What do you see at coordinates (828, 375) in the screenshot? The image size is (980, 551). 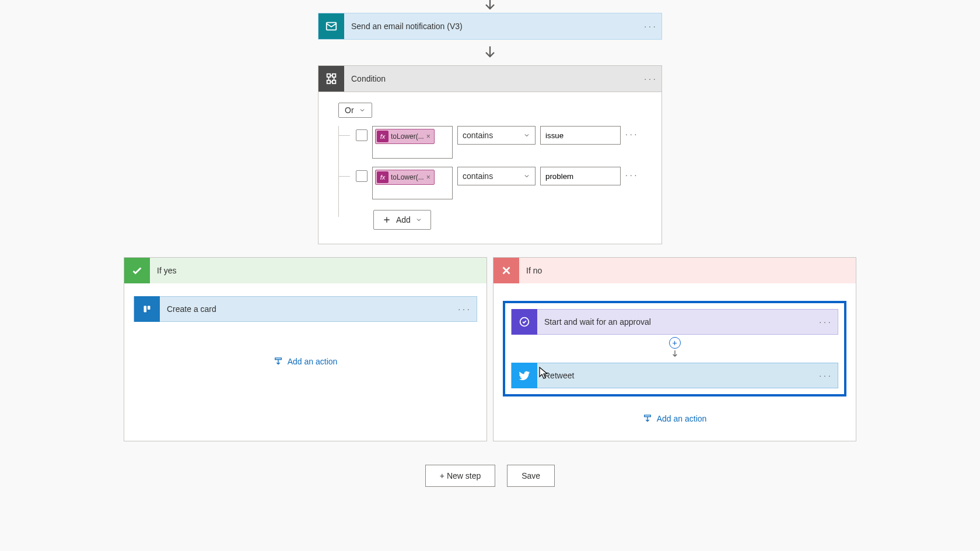 I see `retweet-action-menu: · · ·` at bounding box center [828, 375].